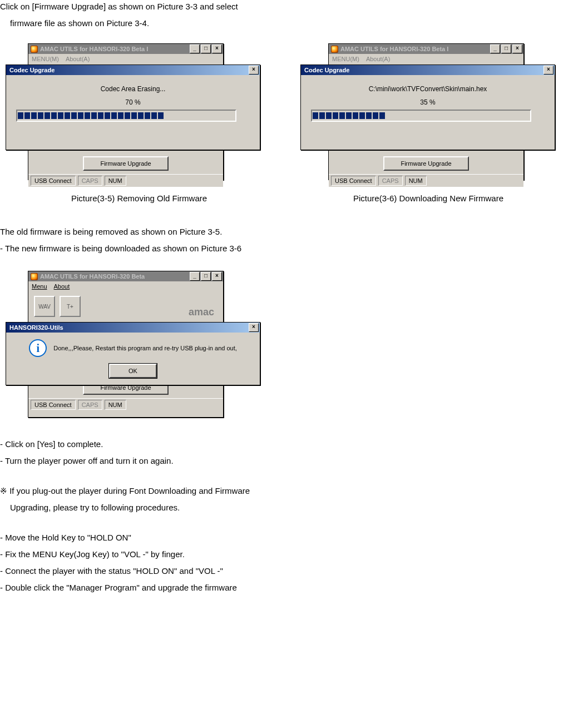 Image resolution: width=588 pixels, height=719 pixels. I want to click on message-box-title: HANSORI320-Utils, so click(36, 328).